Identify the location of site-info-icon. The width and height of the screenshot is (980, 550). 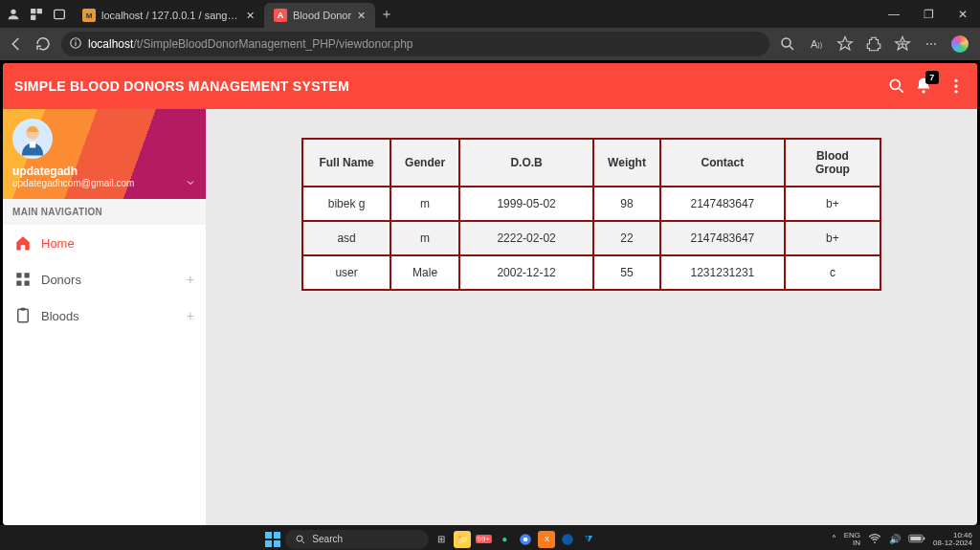
(76, 44).